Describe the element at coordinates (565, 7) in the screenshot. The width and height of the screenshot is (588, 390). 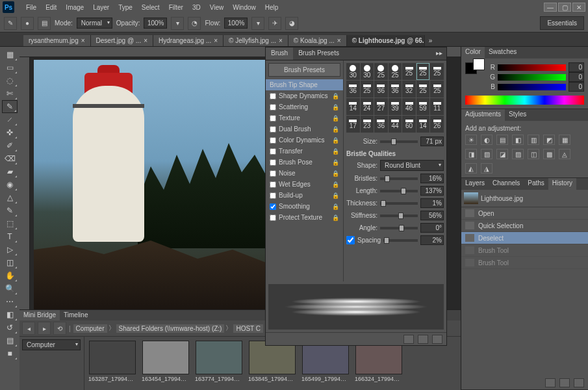
I see `maximize-button: ▢` at that location.